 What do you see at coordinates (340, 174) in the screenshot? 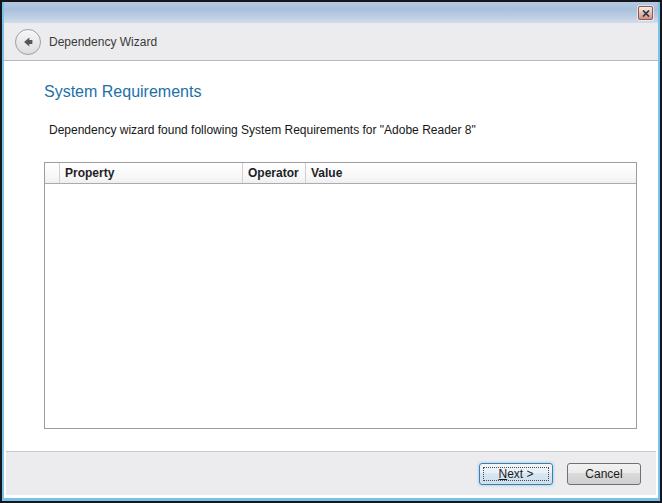
I see `table-header-row: Property Operator Value` at bounding box center [340, 174].